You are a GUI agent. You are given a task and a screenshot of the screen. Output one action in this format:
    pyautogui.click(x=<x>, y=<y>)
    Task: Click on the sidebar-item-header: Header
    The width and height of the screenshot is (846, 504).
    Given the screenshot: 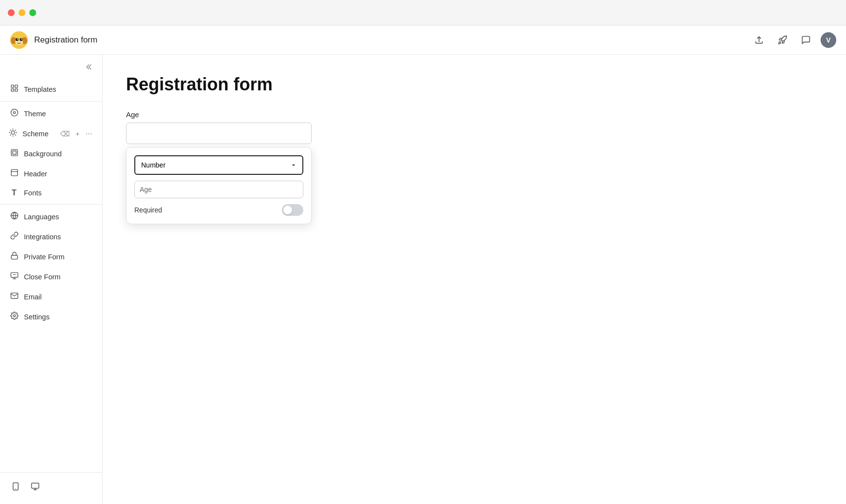 What is the action you would take?
    pyautogui.click(x=51, y=174)
    